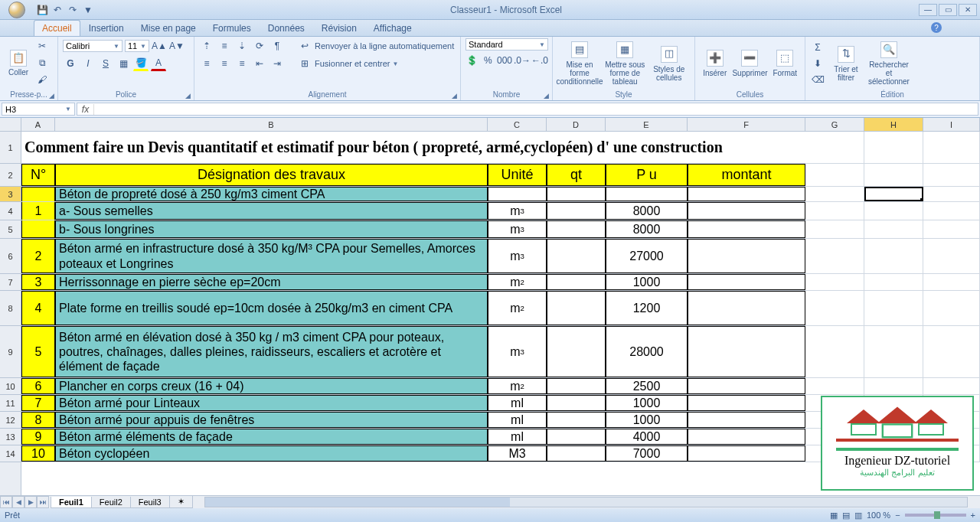 Image resolution: width=980 pixels, height=522 pixels. I want to click on text-direction-icon: ¶, so click(277, 46).